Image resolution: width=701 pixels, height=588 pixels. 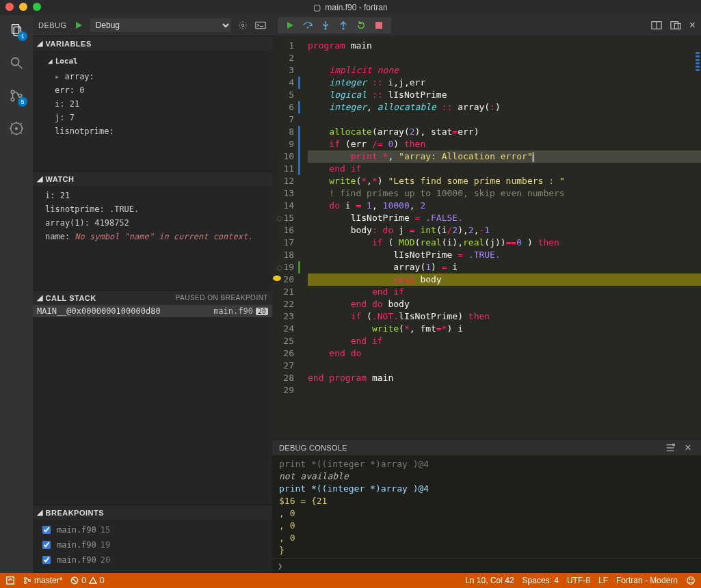 I want to click on console-icon, so click(x=261, y=25).